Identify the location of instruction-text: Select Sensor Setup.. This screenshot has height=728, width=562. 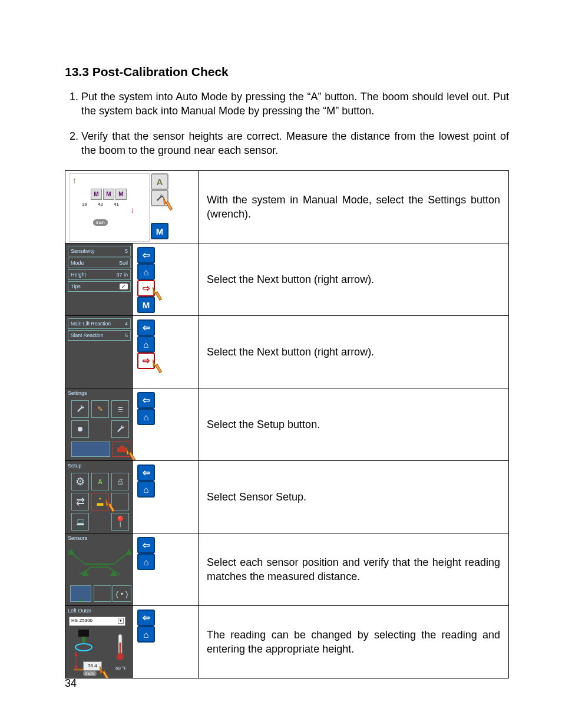
(353, 498).